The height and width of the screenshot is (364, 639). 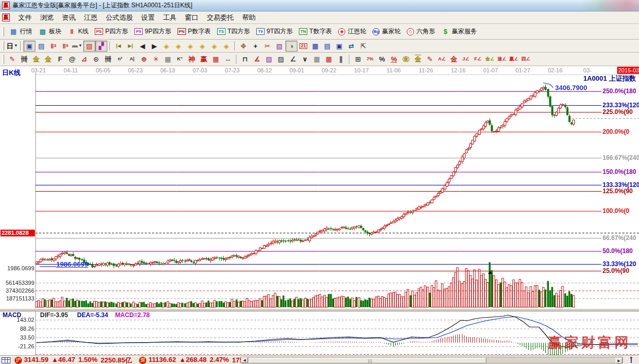 I want to click on tool-circle-cross: ⊕, so click(x=144, y=59).